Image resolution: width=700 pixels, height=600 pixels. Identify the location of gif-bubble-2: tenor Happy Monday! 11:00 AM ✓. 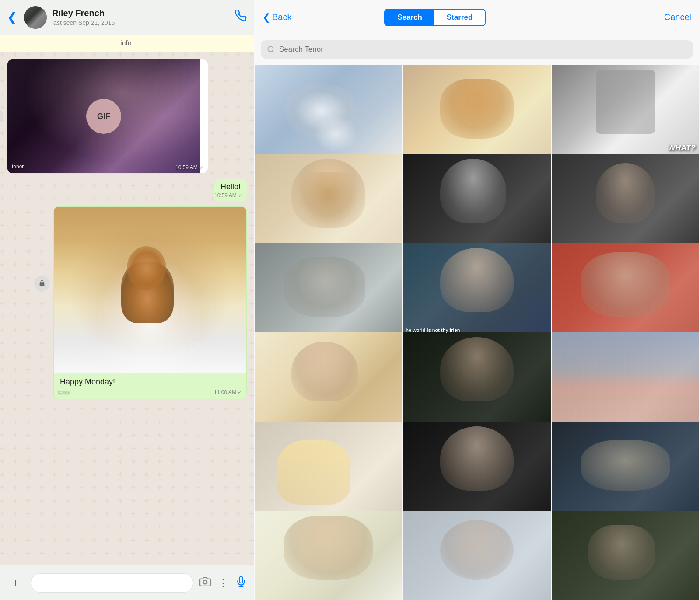
(150, 303).